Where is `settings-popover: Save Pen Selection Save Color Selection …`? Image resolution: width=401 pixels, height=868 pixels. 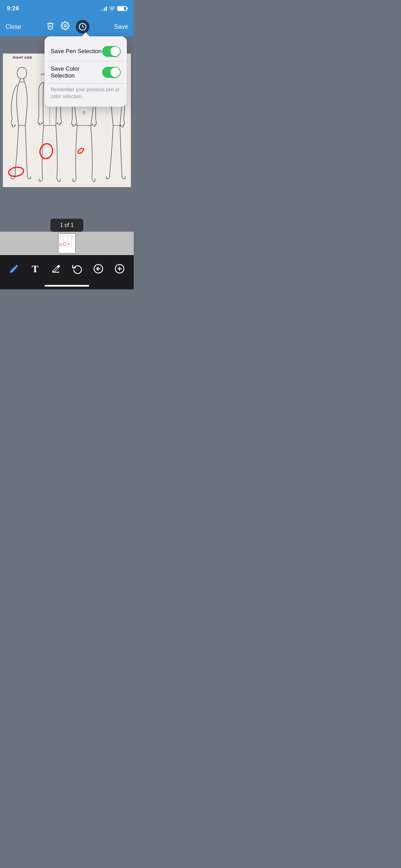
settings-popover: Save Pen Selection Save Color Selection … is located at coordinates (86, 71).